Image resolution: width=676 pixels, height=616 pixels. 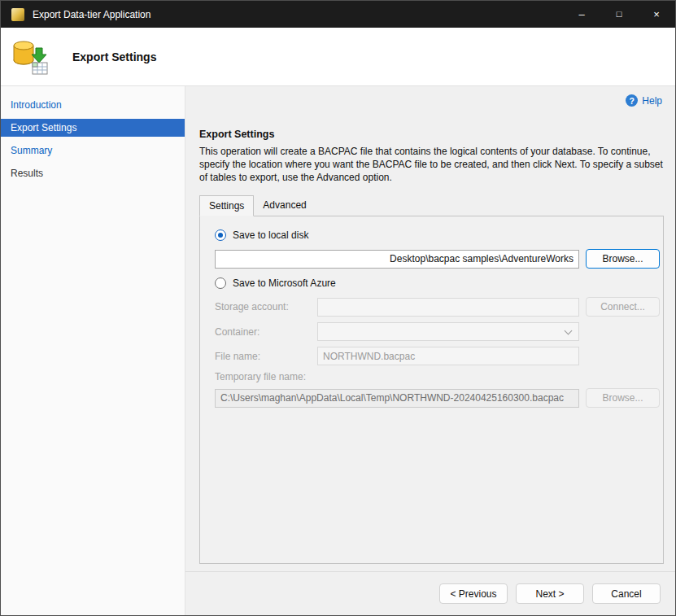 What do you see at coordinates (436, 259) in the screenshot?
I see `local-path-row: Browse...` at bounding box center [436, 259].